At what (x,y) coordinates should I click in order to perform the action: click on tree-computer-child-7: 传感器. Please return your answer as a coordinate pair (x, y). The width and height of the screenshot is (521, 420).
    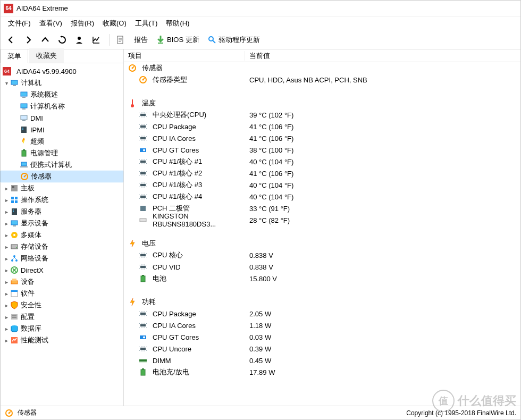
    Looking at the image, I should click on (62, 177).